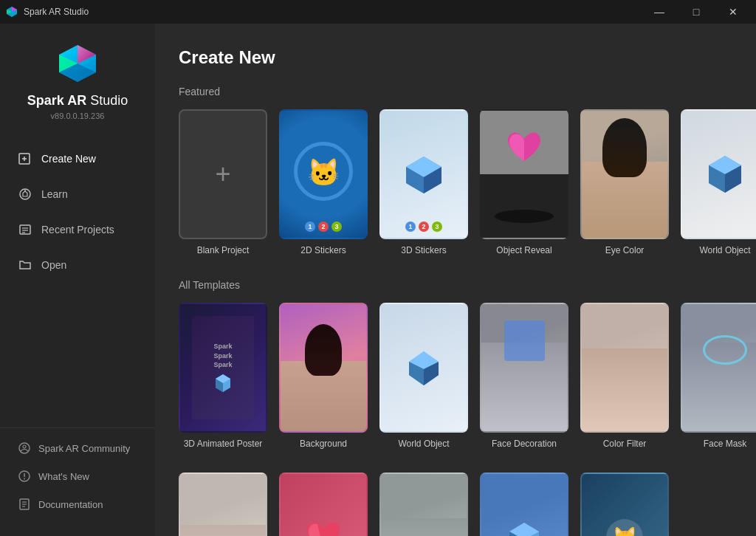 The image size is (756, 536). Describe the element at coordinates (78, 504) in the screenshot. I see `footer-item-documentation: Documentation` at that location.